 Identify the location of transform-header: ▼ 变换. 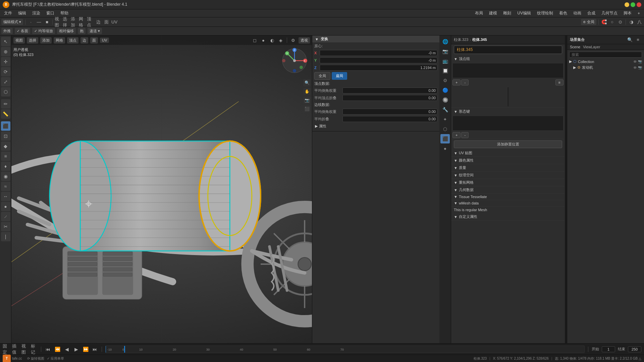
(376, 39).